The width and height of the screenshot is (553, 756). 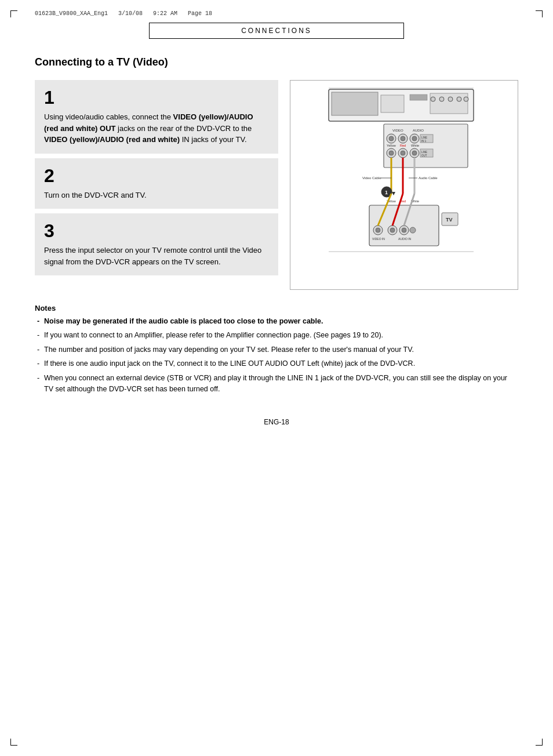 What do you see at coordinates (419, 130) in the screenshot?
I see `svg-text: AUDIO` at bounding box center [419, 130].